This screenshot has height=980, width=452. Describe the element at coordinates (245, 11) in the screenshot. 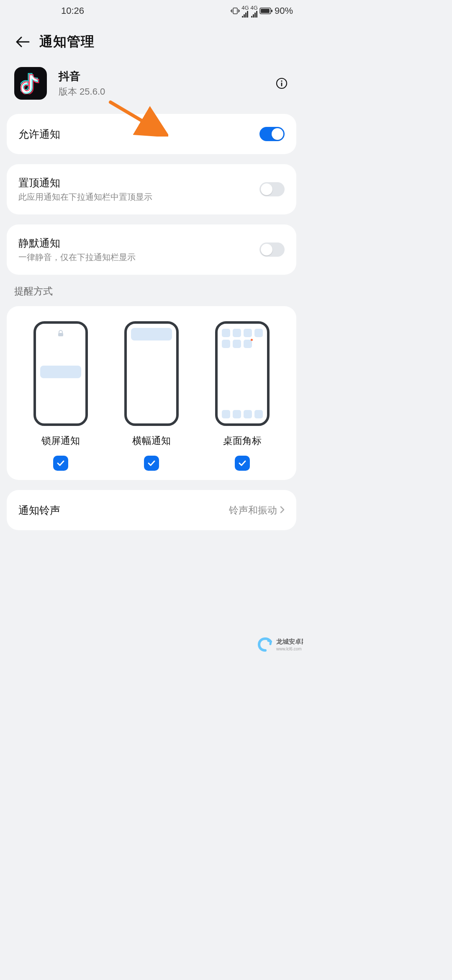

I see `signal-1-icon: 4G` at that location.